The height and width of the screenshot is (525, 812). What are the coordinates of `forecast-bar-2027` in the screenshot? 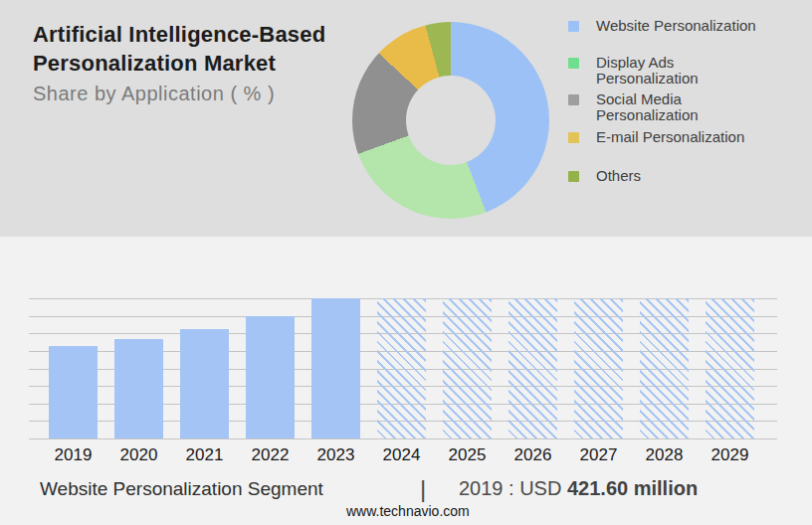 It's located at (599, 368).